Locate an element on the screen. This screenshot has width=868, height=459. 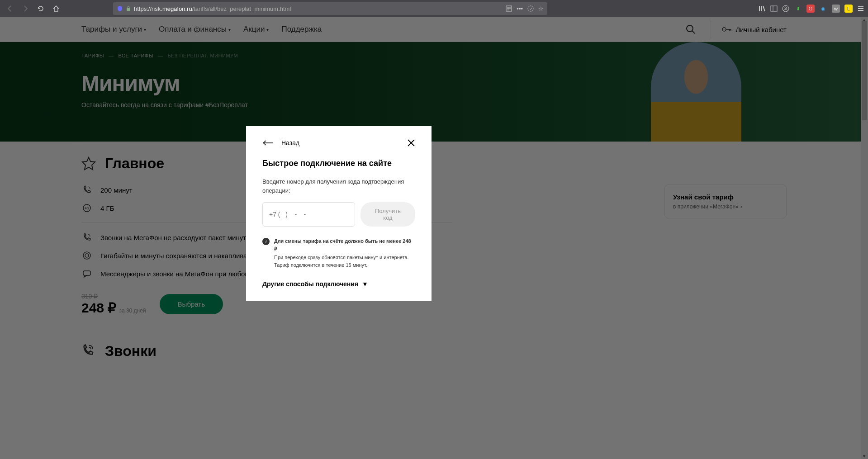
get-code-button: Получить код is located at coordinates (388, 214).